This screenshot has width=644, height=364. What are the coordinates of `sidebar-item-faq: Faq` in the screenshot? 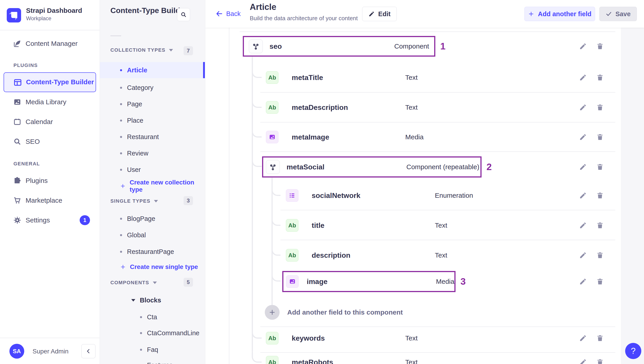 It's located at (149, 350).